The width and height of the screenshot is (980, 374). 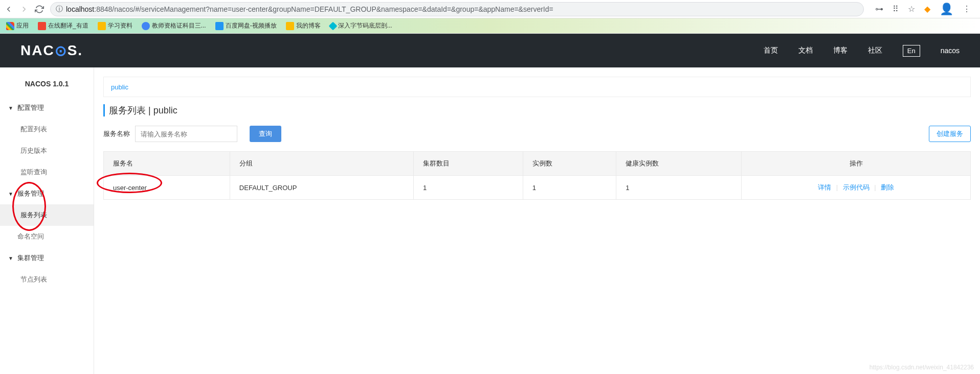 I want to click on extension-icon: ◆, so click(x=927, y=9).